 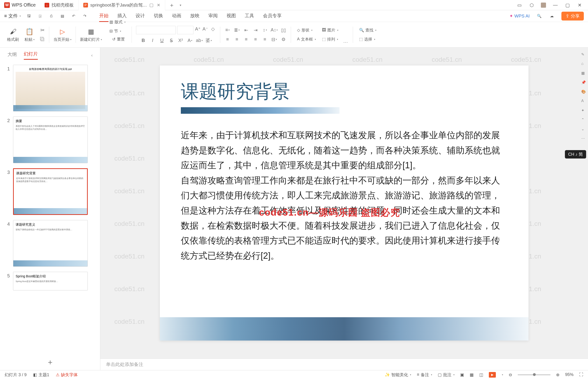 I want to click on from-current-group: ▷ 当页开始▾, so click(x=63, y=35).